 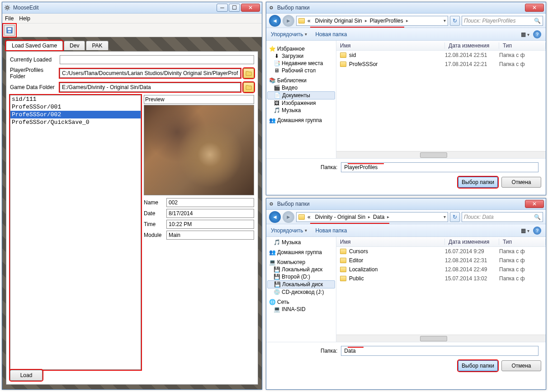 I want to click on tree-desktop: Рабочий стол, so click(x=298, y=71).